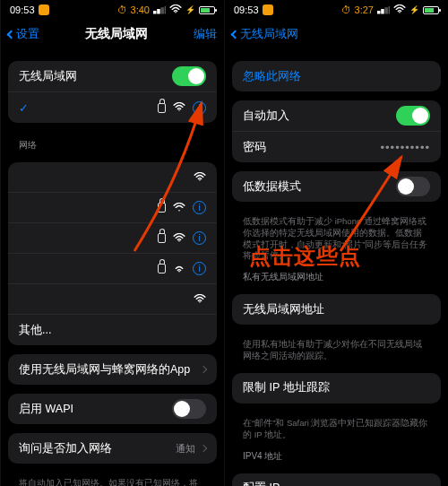 The width and height of the screenshot is (448, 486). Describe the element at coordinates (113, 10) in the screenshot. I see `status-bar: 09:53 ⏱ 3:40 ⚡` at that location.